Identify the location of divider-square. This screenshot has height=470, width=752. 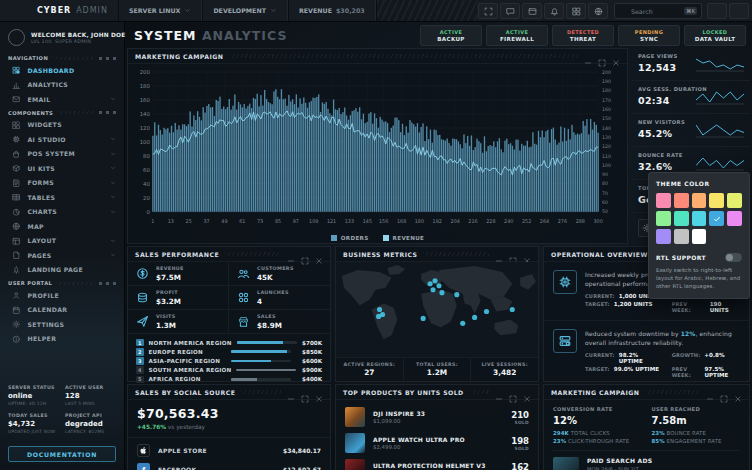
(100, 112).